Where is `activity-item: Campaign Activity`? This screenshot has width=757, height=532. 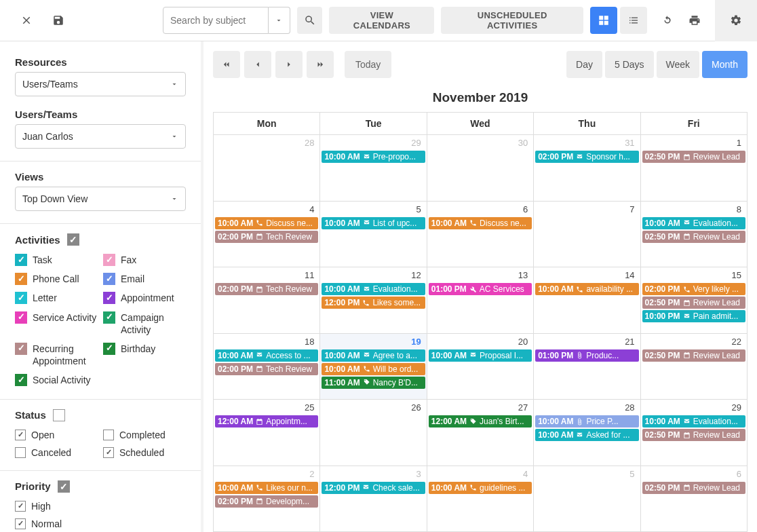 activity-item: Campaign Activity is located at coordinates (144, 324).